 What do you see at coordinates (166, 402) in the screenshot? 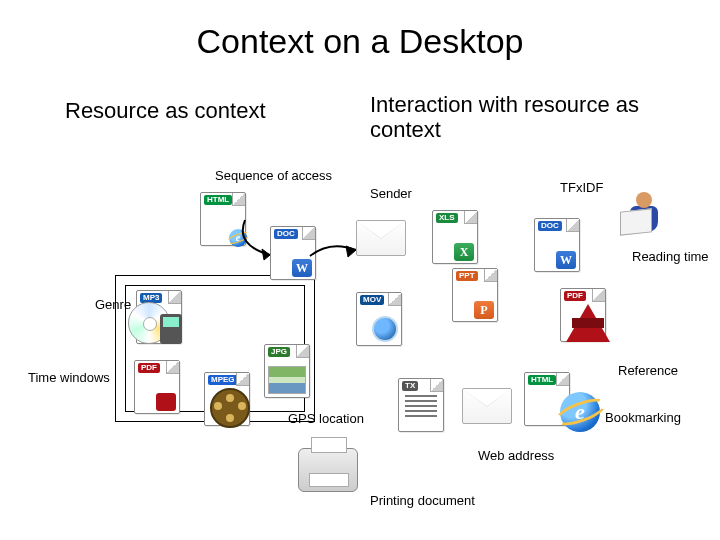
I see `pdf-glyph` at bounding box center [166, 402].